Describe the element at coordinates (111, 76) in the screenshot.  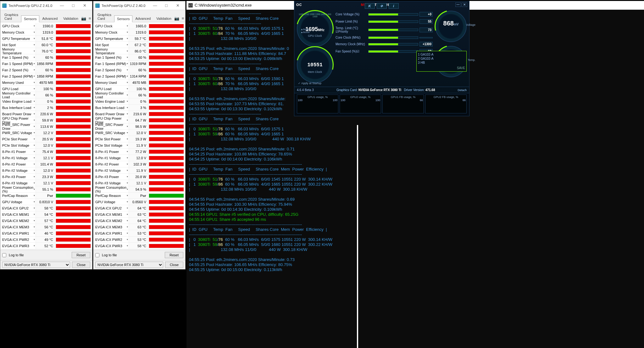
I see `sensor-name: Fan 2 Speed (RPM)` at that location.